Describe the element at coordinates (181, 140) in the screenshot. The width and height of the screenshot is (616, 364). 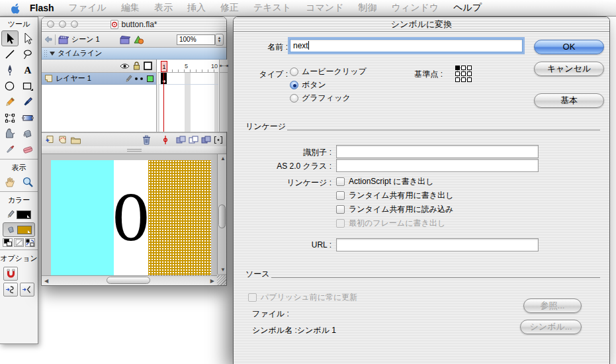
I see `onion-skin-button` at that location.